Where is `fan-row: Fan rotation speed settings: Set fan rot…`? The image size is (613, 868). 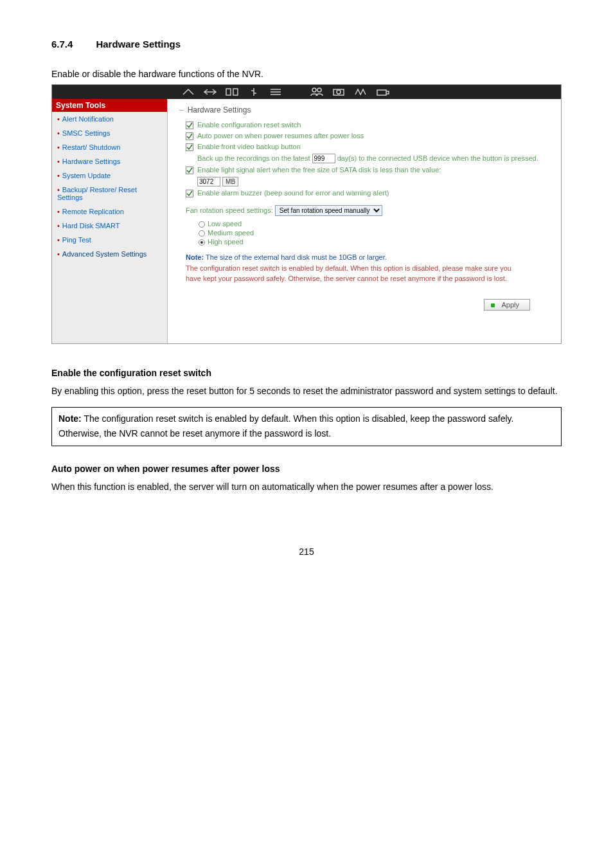
fan-row: Fan rotation speed settings: Set fan rot… is located at coordinates (368, 211).